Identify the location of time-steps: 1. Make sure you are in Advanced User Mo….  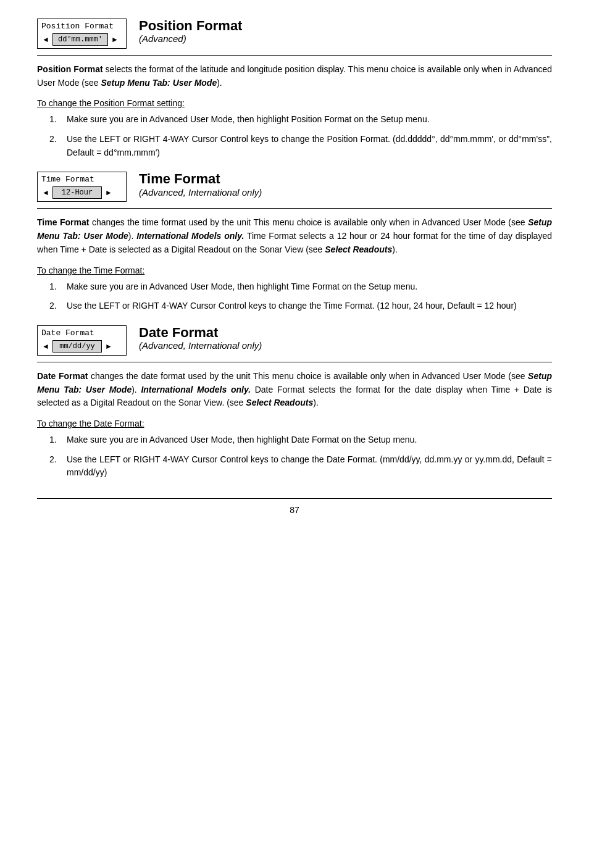
(294, 296).